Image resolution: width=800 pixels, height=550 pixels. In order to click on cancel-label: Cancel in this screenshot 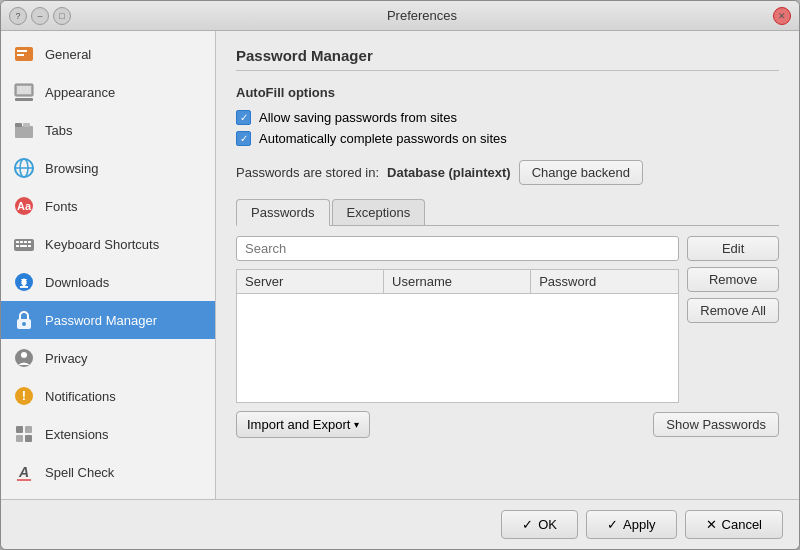, I will do `click(742, 524)`.